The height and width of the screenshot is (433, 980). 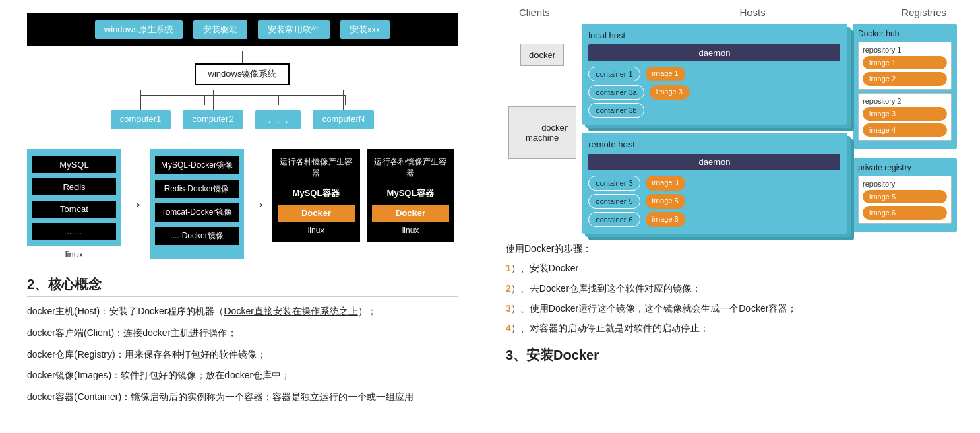 I want to click on run-col2-top: 运行各种镜像产生容器, so click(x=410, y=168).